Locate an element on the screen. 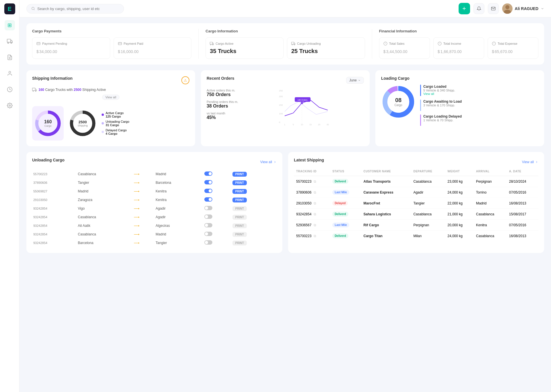  unloading-view-all: View all is located at coordinates (269, 162).